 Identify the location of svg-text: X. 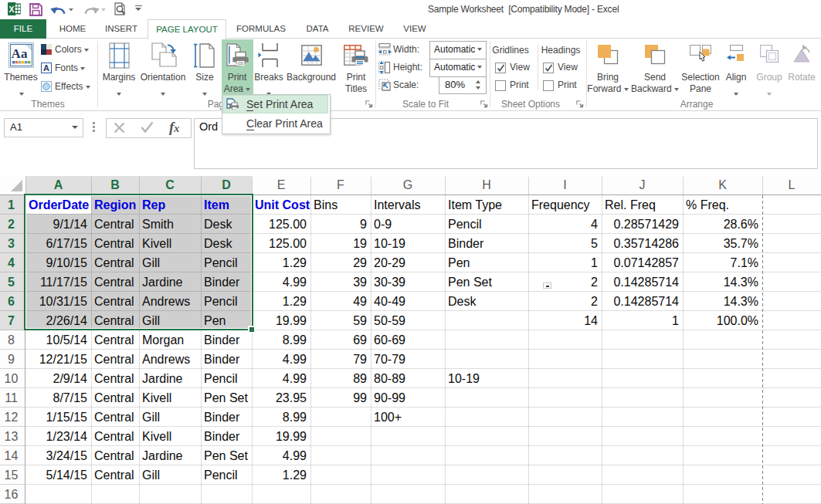
(11, 9).